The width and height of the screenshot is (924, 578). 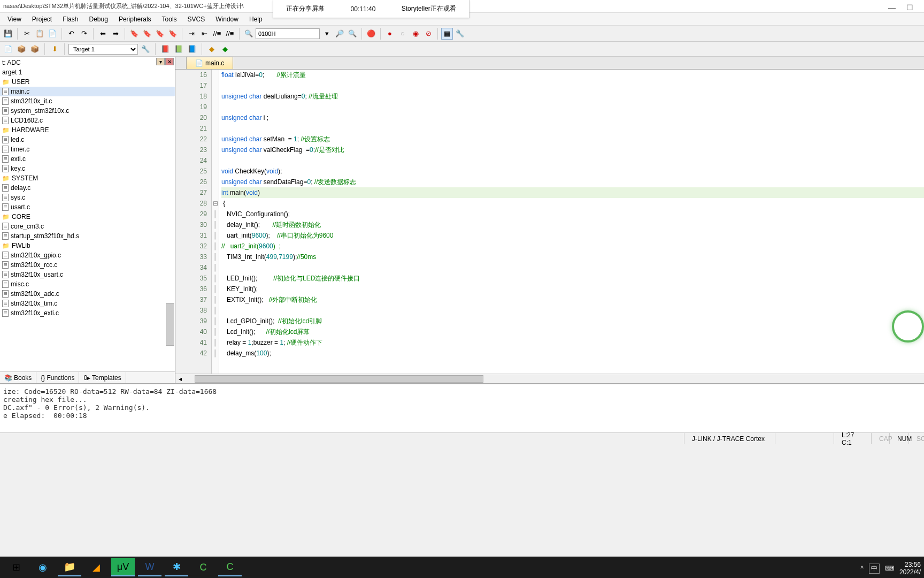 I want to click on menu-tools: Tools, so click(x=170, y=19).